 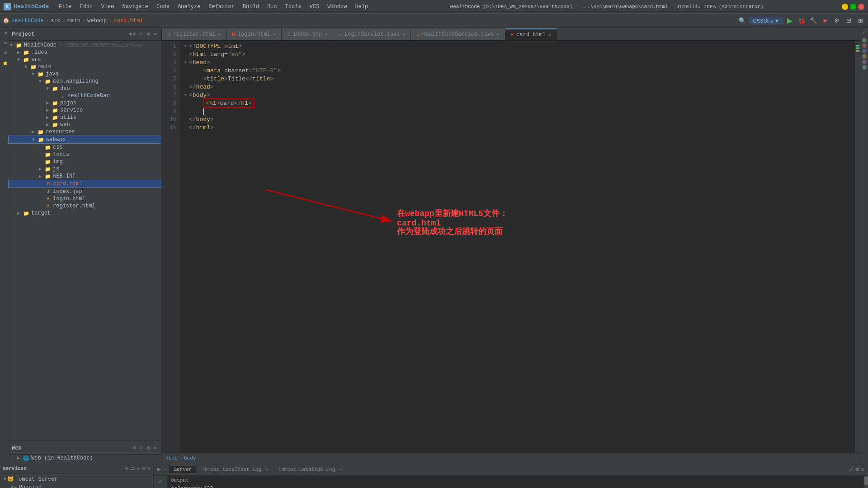 I want to click on tree-item-src: ▼ 📁 src, so click(x=85, y=60).